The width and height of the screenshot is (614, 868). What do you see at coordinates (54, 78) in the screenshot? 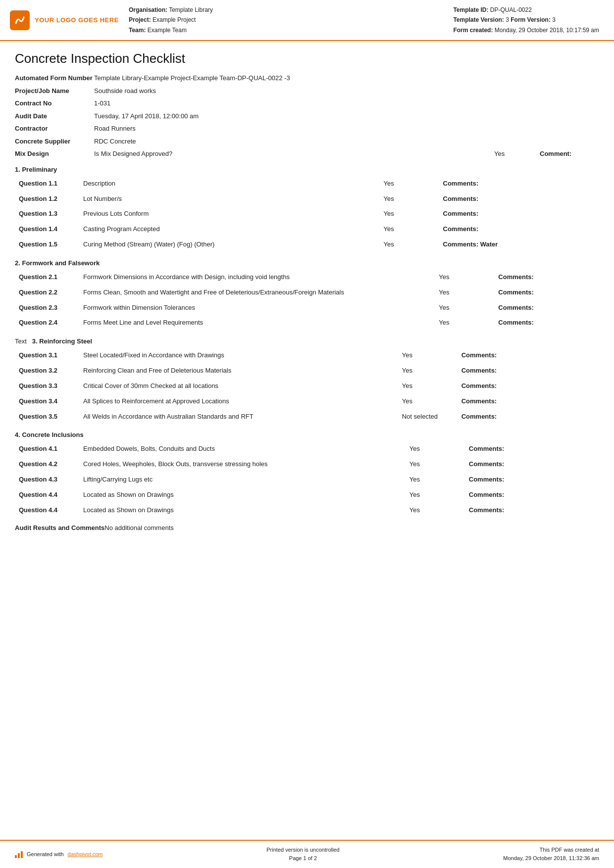
I see `field-label: Automated Form Number` at bounding box center [54, 78].